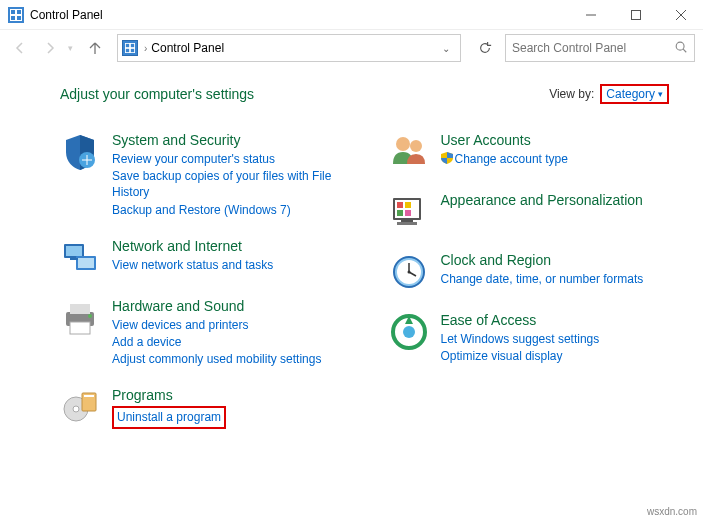 This screenshot has width=703, height=521. I want to click on category-title: Appearance and Personalization, so click(542, 200).